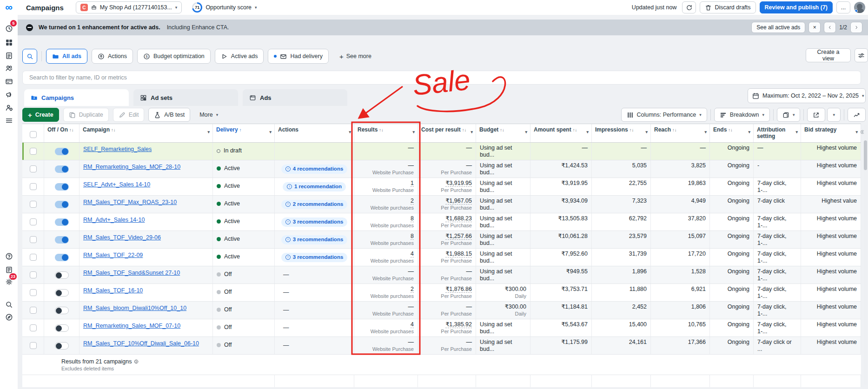  Describe the element at coordinates (828, 55) in the screenshot. I see `create-view-button: Create a view` at that location.